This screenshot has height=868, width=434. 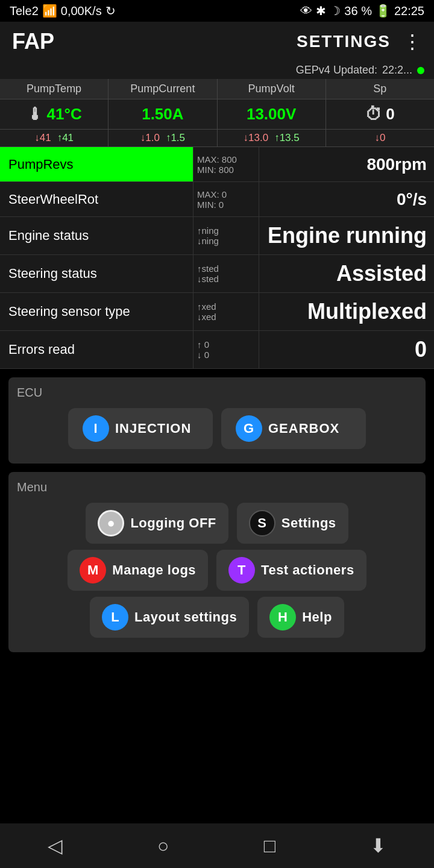 I want to click on pump-temp-value: 41°C, so click(x=64, y=115).